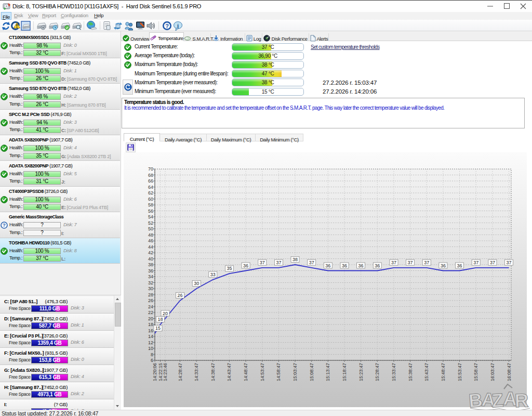  I want to click on svg-text: 15:48:47, so click(443, 372).